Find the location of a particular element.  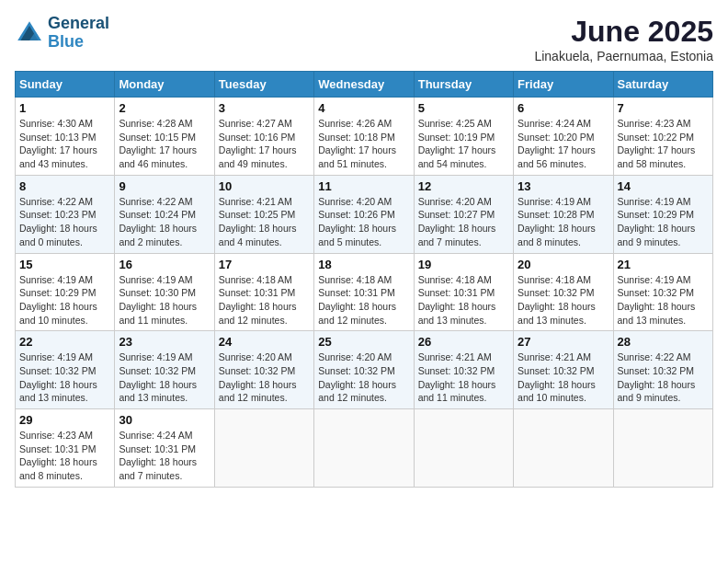

day-number: 18 is located at coordinates (364, 265).